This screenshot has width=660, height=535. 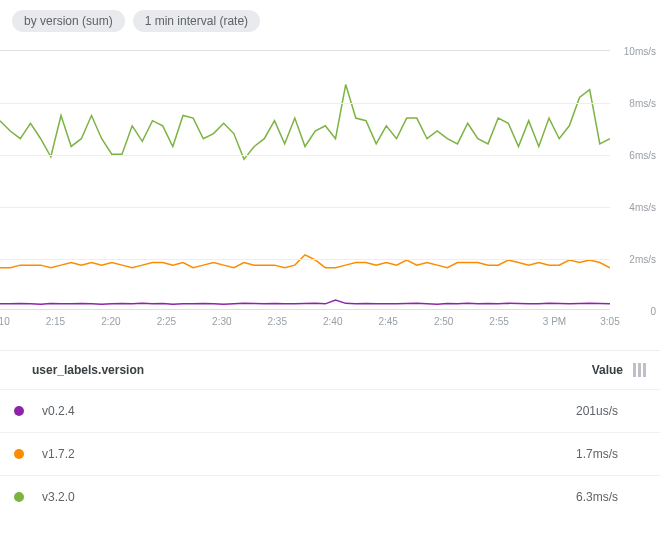 What do you see at coordinates (332, 322) in the screenshot?
I see `chart-x-tick-label: 2:40` at bounding box center [332, 322].